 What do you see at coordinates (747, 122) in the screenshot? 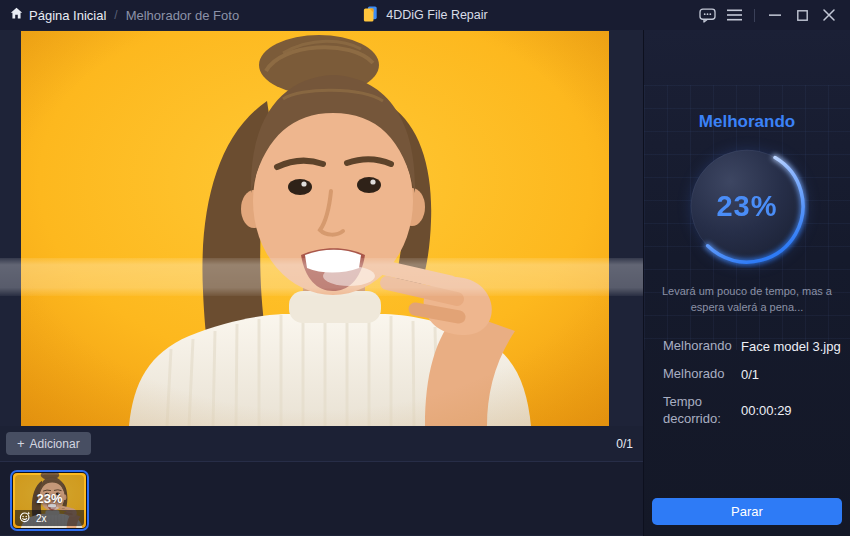
I see `panel-title: Melhorando` at bounding box center [747, 122].